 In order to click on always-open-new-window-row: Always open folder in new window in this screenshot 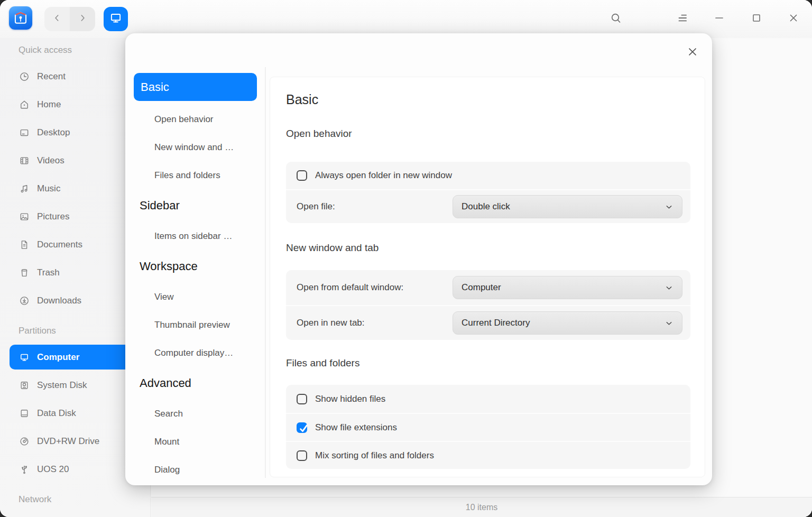, I will do `click(488, 176)`.